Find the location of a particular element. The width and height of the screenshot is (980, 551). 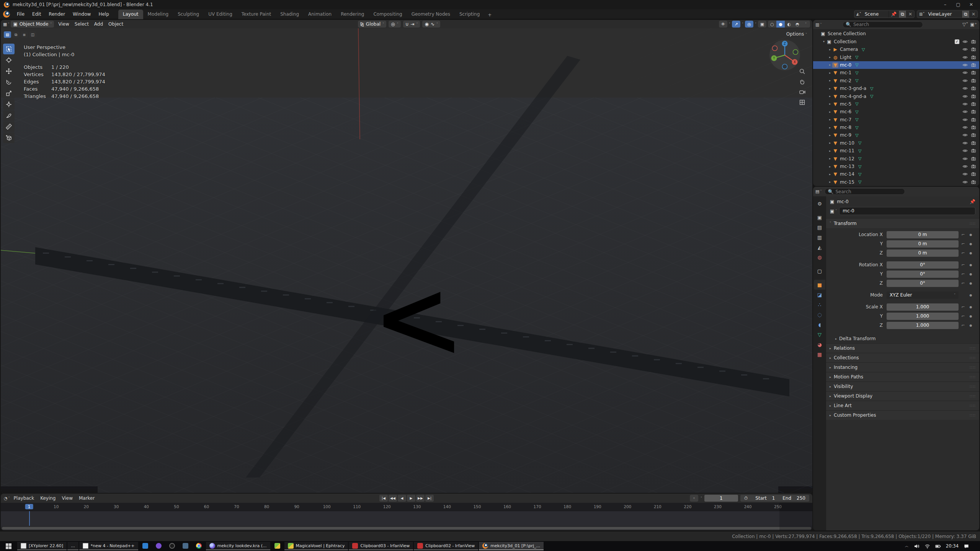

taskbar-item-magicavoxel-icon is located at coordinates (277, 546).